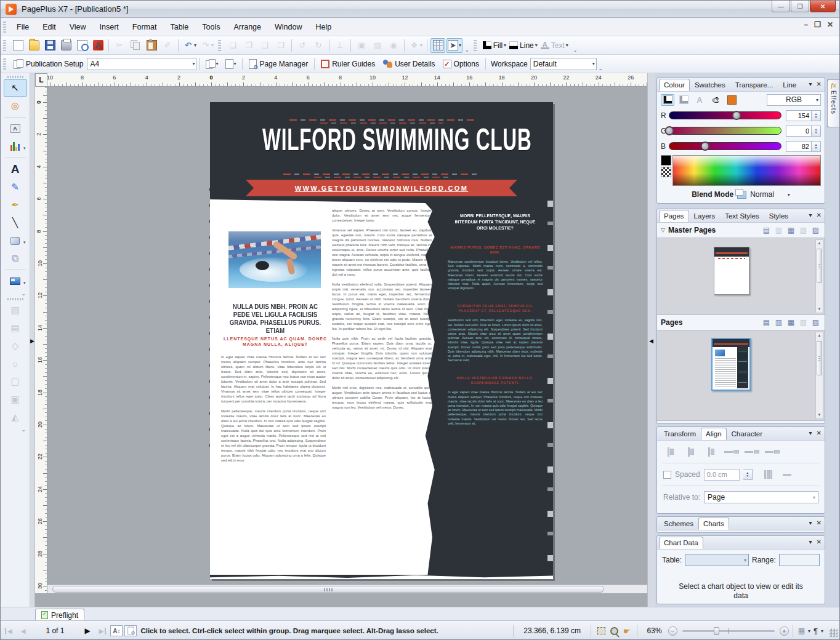 This screenshot has width=840, height=640. Describe the element at coordinates (651, 340) in the screenshot. I see `right-panel-collapse-strip: ◀` at that location.